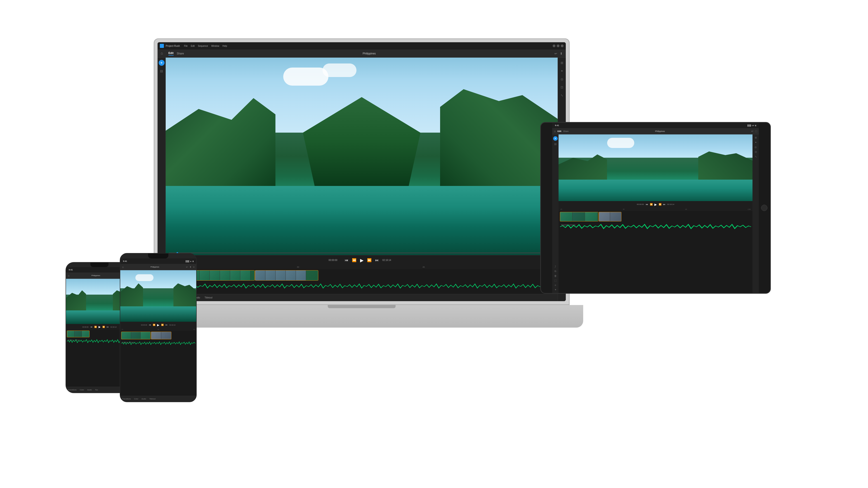 This screenshot has height=488, width=868. Describe the element at coordinates (194, 267) in the screenshot. I see `phone-right-menu-icon: ≡` at that location.